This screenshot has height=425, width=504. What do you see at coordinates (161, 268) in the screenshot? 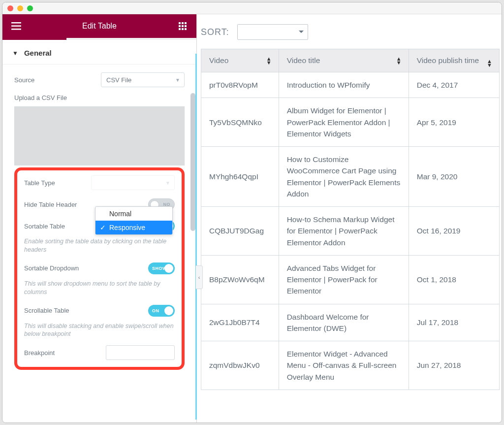
I see `sortable-dropdown-toggle: SHOW` at bounding box center [161, 268].